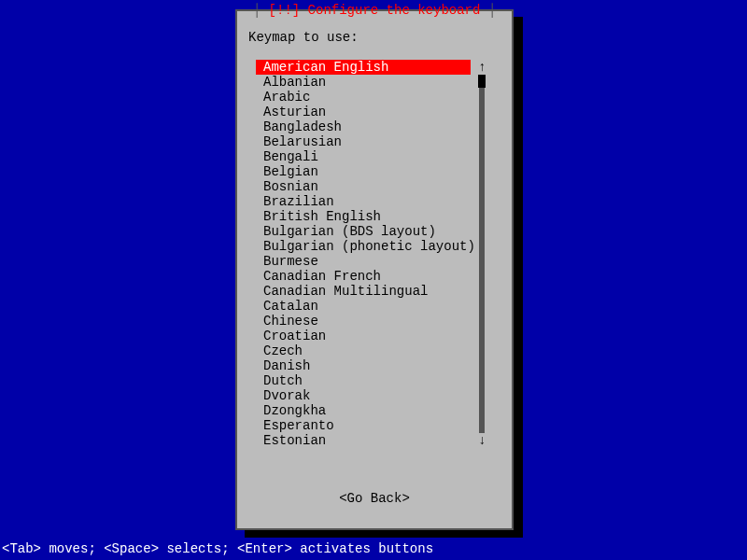  What do you see at coordinates (376, 306) in the screenshot?
I see `keymap-option: Catalan` at bounding box center [376, 306].